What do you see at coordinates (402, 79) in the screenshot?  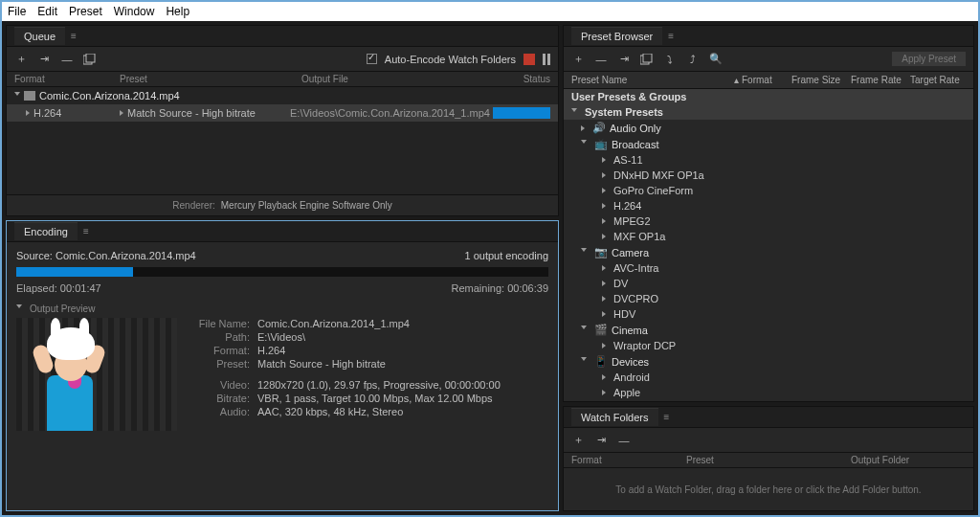 I see `col-output: Output File` at bounding box center [402, 79].